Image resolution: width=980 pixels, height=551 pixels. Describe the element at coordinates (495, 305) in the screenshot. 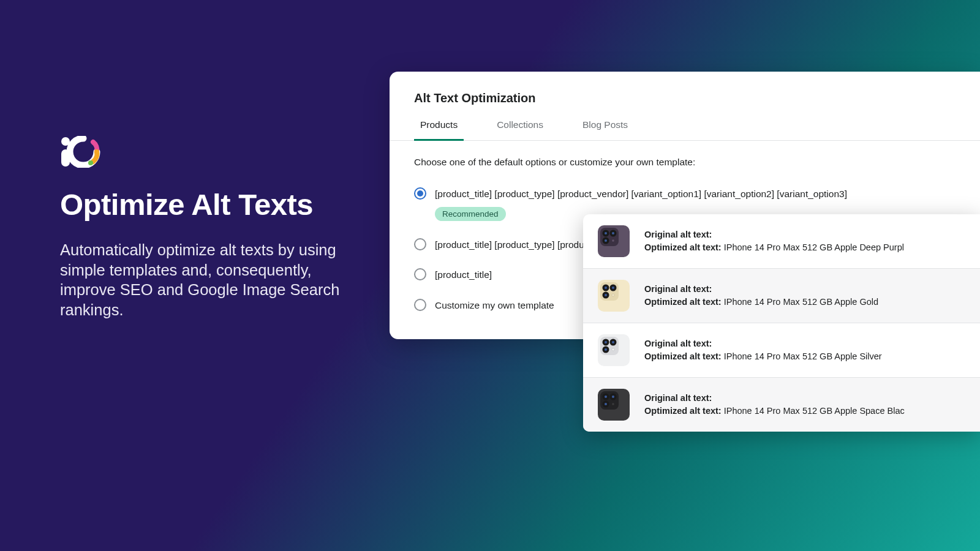

I see `option-label: Customize my own template` at that location.